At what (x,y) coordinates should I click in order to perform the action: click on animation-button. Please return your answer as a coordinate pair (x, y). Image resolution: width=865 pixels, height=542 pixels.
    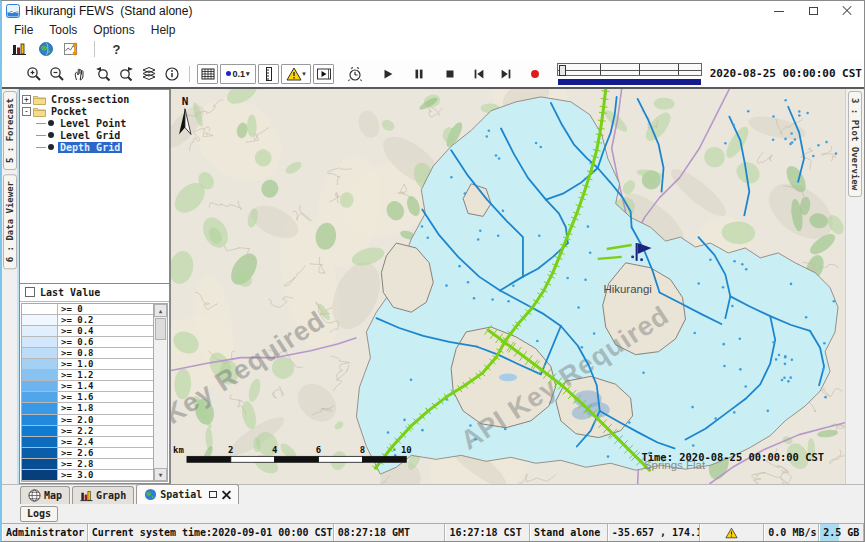
    Looking at the image, I should click on (324, 74).